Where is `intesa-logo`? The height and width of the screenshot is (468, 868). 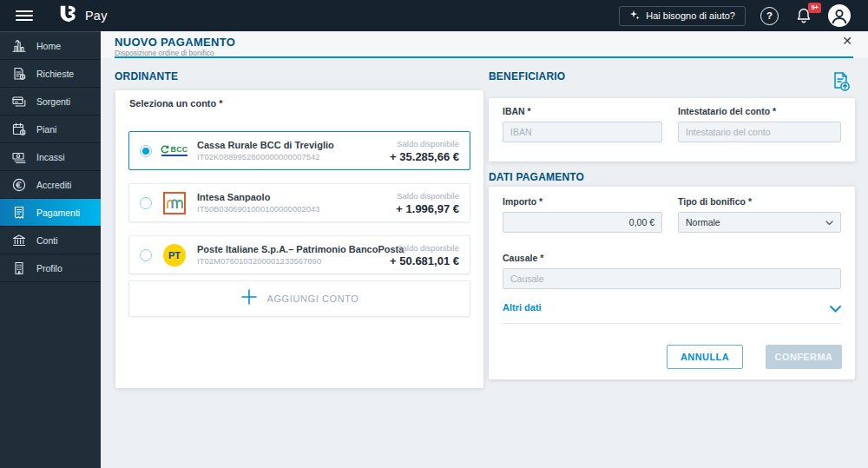 intesa-logo is located at coordinates (174, 203).